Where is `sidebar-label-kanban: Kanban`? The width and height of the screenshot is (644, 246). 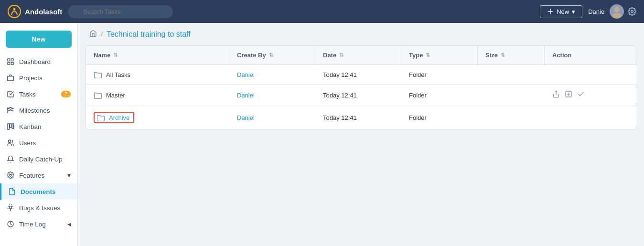 sidebar-label-kanban: Kanban is located at coordinates (31, 127).